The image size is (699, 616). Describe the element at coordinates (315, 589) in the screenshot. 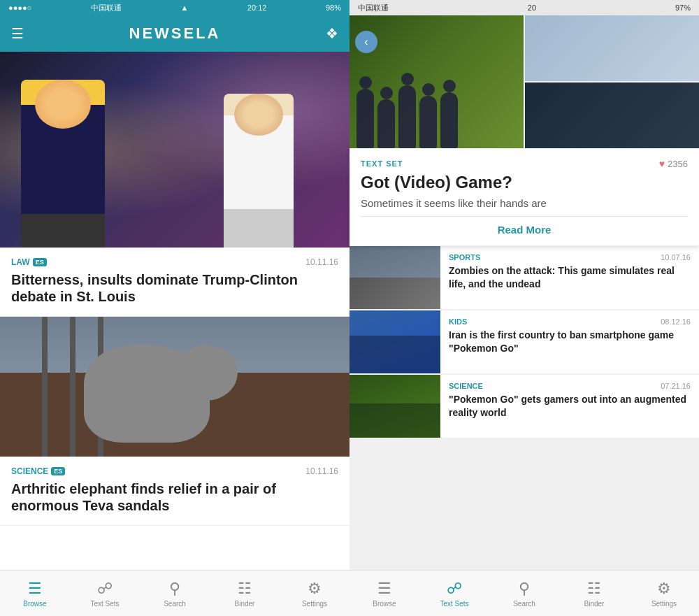

I see `settings-icon: ⚙` at that location.